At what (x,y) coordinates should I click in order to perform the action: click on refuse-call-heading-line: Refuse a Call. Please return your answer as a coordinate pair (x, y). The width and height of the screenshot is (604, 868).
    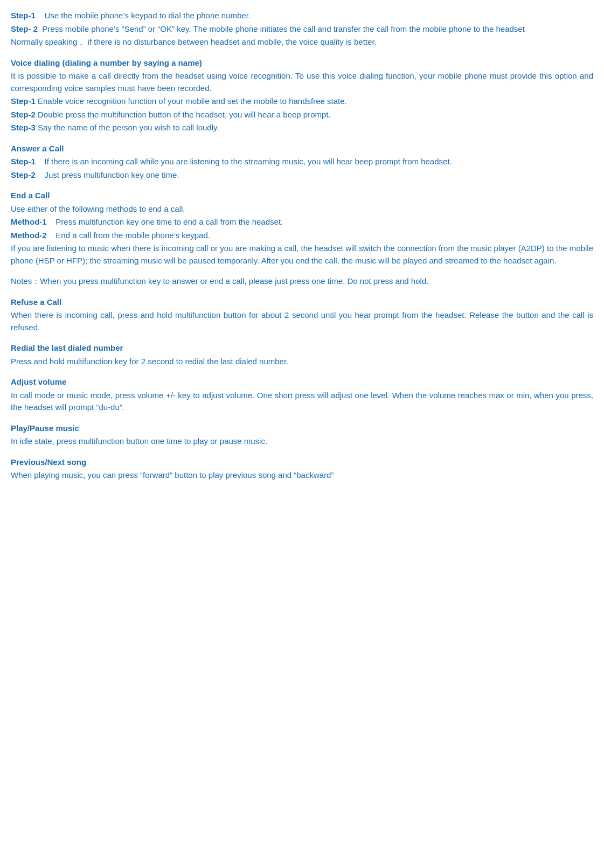
    Looking at the image, I should click on (302, 303).